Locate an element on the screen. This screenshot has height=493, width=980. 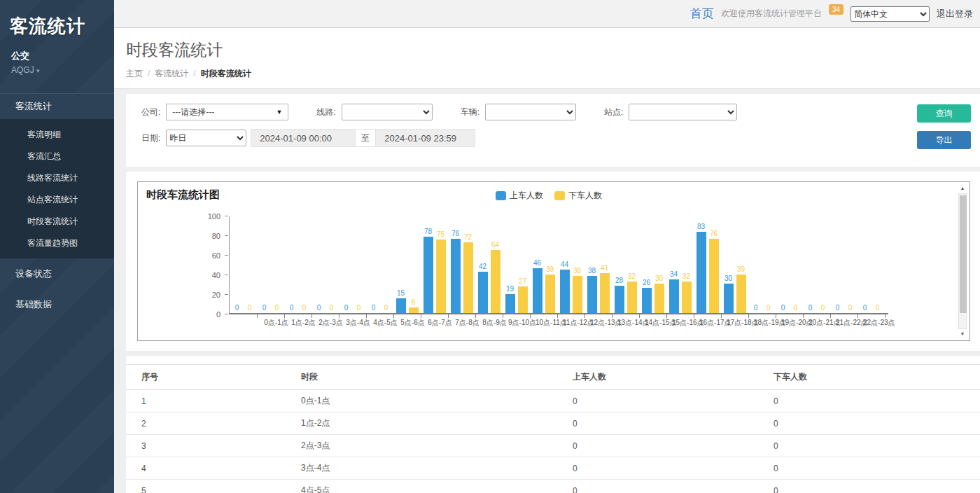
scrollbar-thumb is located at coordinates (963, 254).